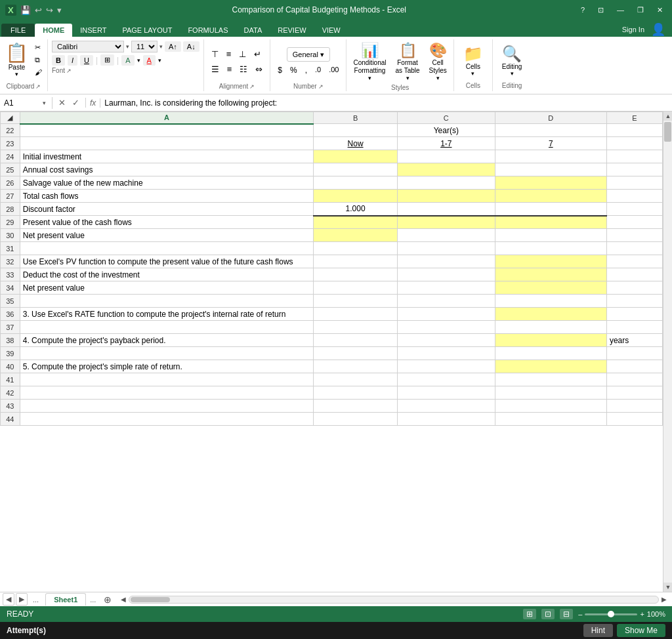 The height and width of the screenshot is (639, 672). I want to click on cell-d23: 7, so click(551, 144).